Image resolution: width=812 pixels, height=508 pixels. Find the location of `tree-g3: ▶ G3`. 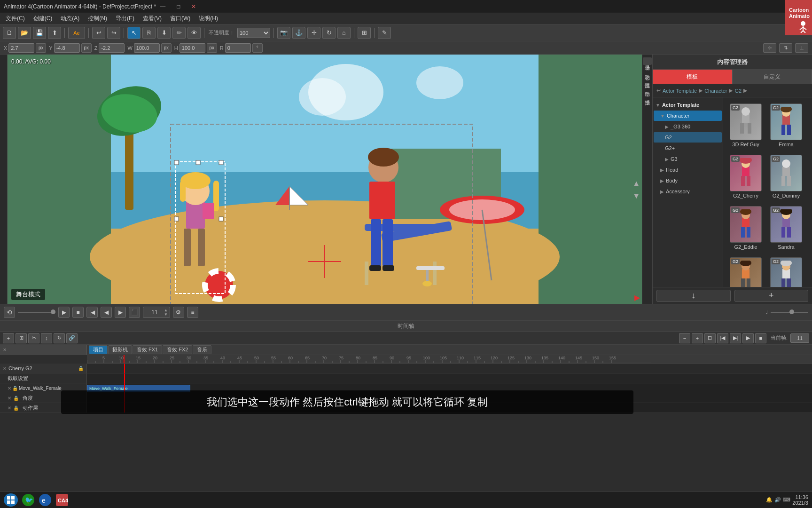

tree-g3: ▶ G3 is located at coordinates (688, 159).